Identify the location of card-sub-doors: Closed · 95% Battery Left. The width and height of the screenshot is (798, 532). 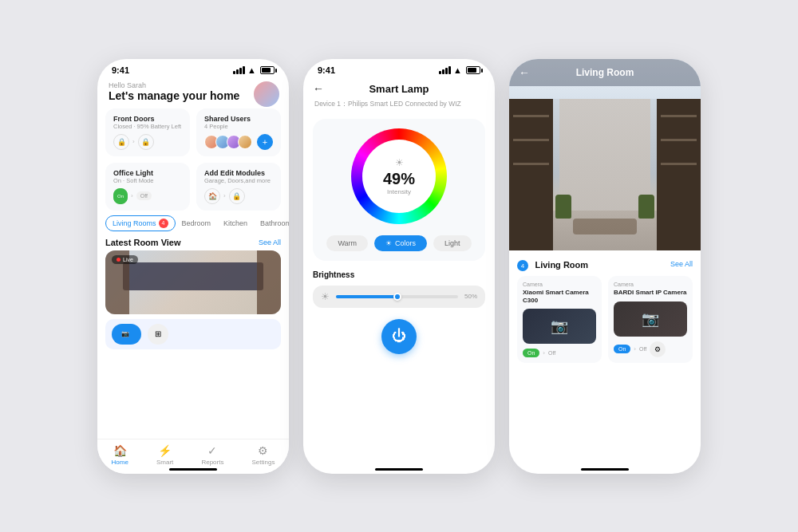
(148, 126).